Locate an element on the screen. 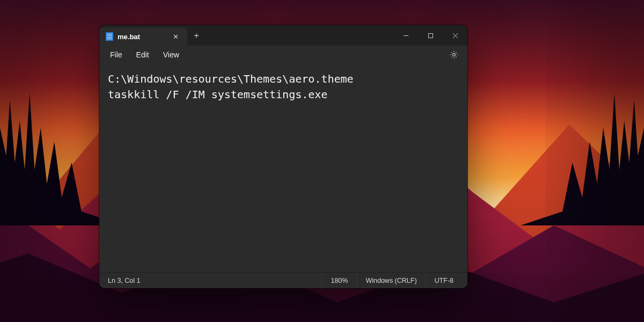 Image resolution: width=644 pixels, height=322 pixels. status-line-ending: Windows (CRLF) is located at coordinates (391, 280).